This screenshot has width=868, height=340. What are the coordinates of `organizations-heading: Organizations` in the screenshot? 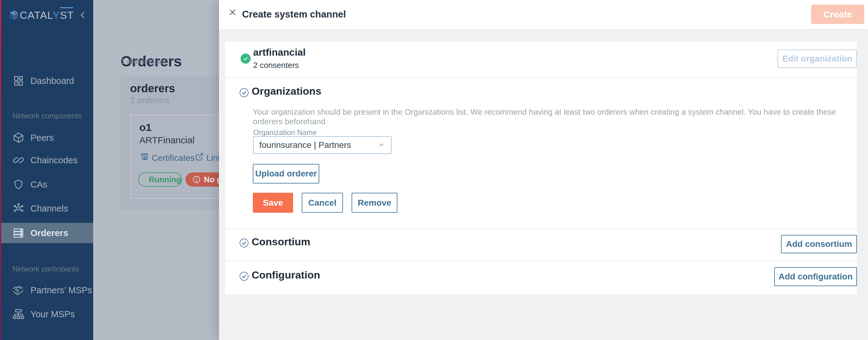 It's located at (286, 91).